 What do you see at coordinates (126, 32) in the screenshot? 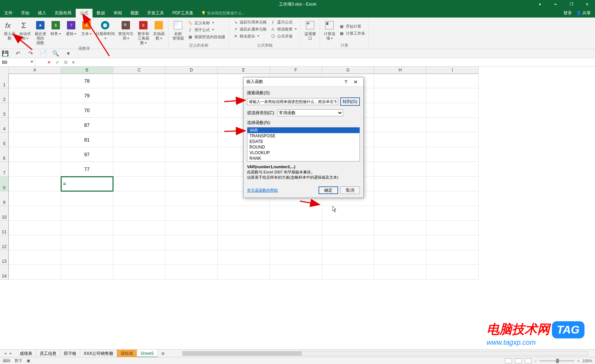
I see `lookup-button: 🔍 查找与引用` at bounding box center [126, 32].